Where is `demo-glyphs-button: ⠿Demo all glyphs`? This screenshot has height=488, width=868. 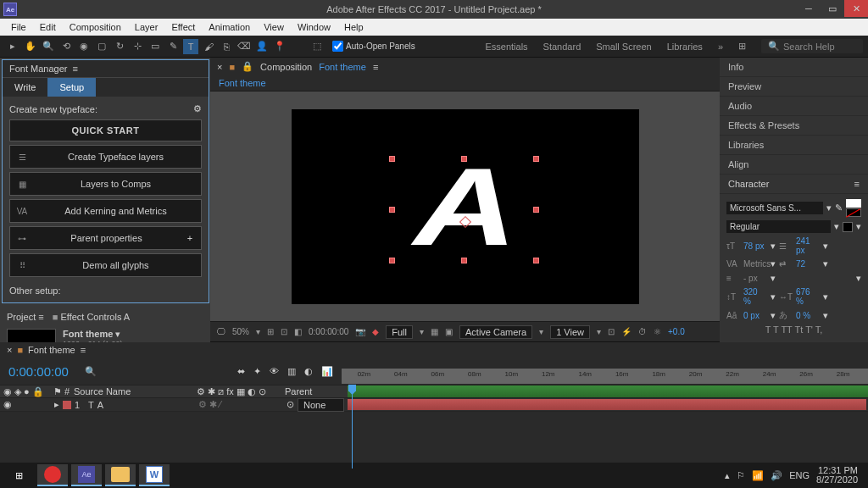
demo-glyphs-button: ⠿Demo all glyphs is located at coordinates (105, 265).